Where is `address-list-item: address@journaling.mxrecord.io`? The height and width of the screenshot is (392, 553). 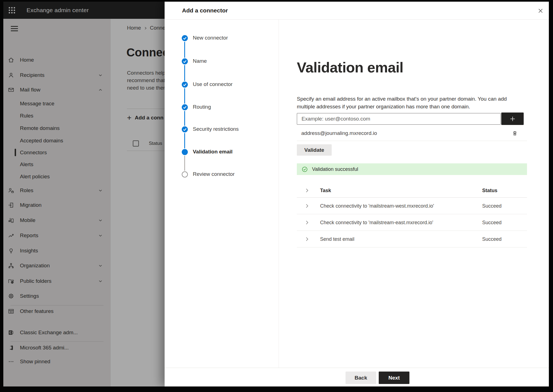 address-list-item: address@journaling.mxrecord.io is located at coordinates (412, 133).